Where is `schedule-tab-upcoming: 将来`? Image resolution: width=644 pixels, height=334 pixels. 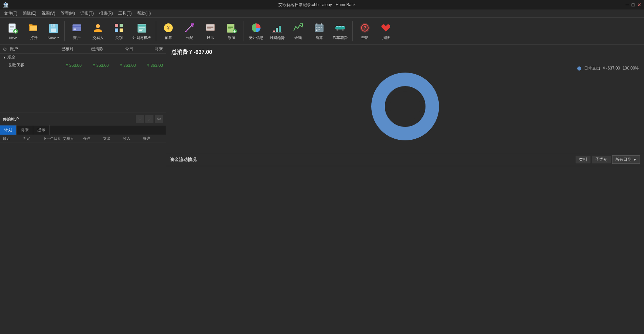 schedule-tab-upcoming: 将来 is located at coordinates (25, 130).